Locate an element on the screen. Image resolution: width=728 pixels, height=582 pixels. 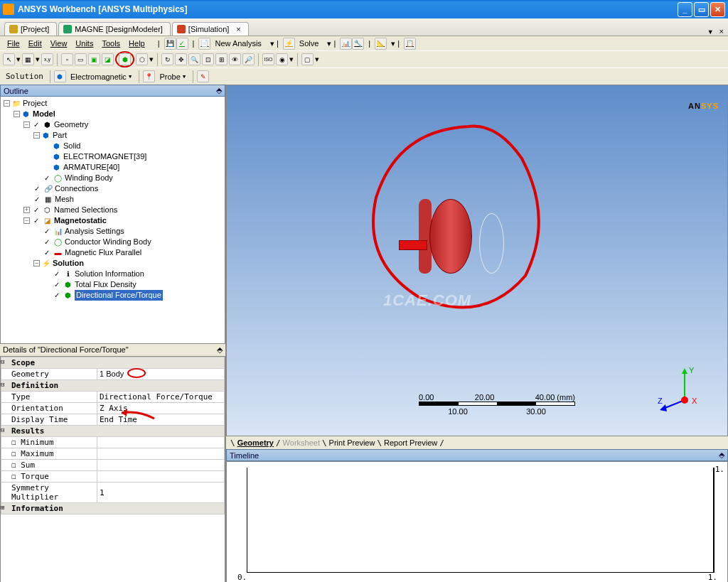
armature-disc is located at coordinates (451, 236).